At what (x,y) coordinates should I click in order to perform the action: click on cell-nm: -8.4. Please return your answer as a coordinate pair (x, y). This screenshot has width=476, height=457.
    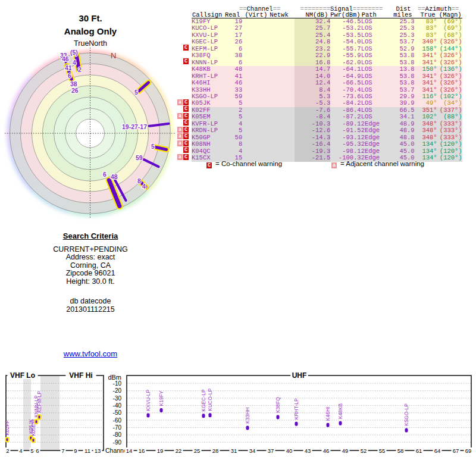
    Looking at the image, I should click on (312, 117).